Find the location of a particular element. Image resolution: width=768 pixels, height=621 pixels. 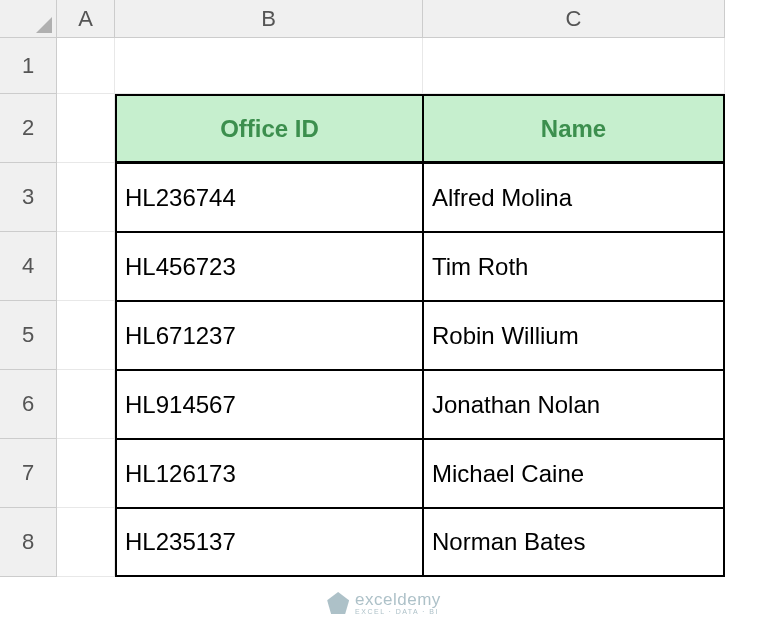

col-header-b: B is located at coordinates (269, 19).